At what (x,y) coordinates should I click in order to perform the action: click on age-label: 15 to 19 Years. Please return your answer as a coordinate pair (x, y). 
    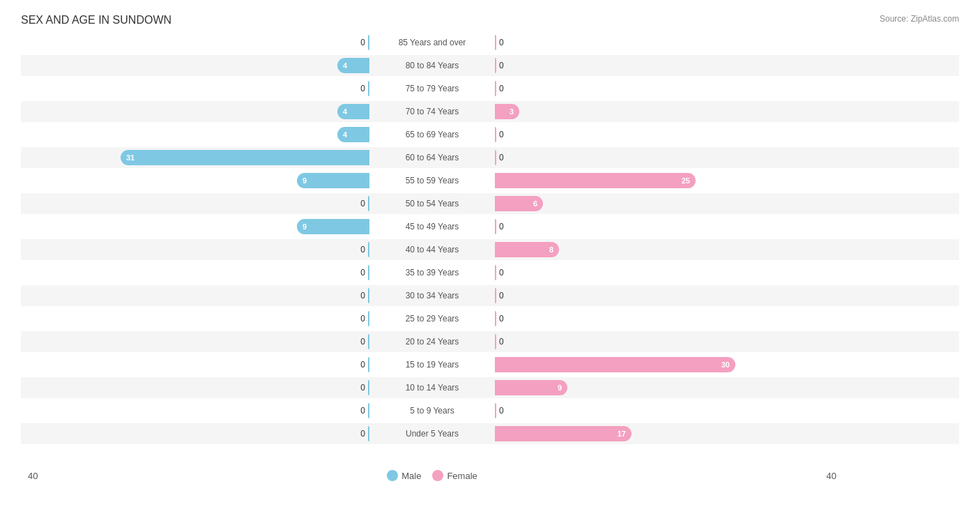
    Looking at the image, I should click on (432, 365).